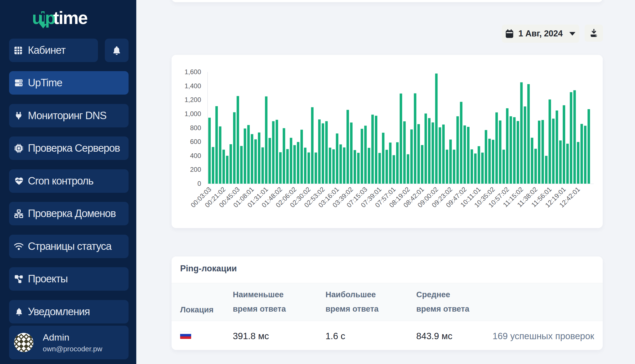 This screenshot has height=364, width=635. I want to click on svg-text: 1,600, so click(193, 72).